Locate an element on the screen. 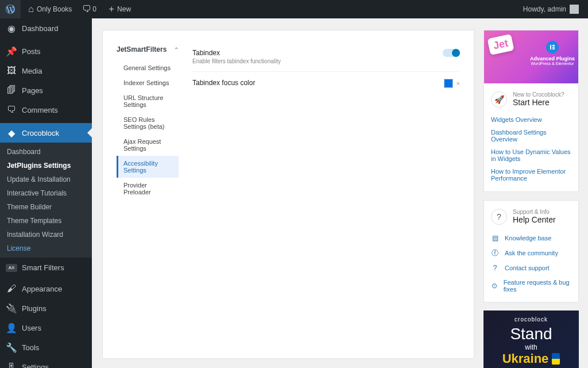 This screenshot has height=368, width=588. appearance-icon: 🖌 is located at coordinates (11, 289).